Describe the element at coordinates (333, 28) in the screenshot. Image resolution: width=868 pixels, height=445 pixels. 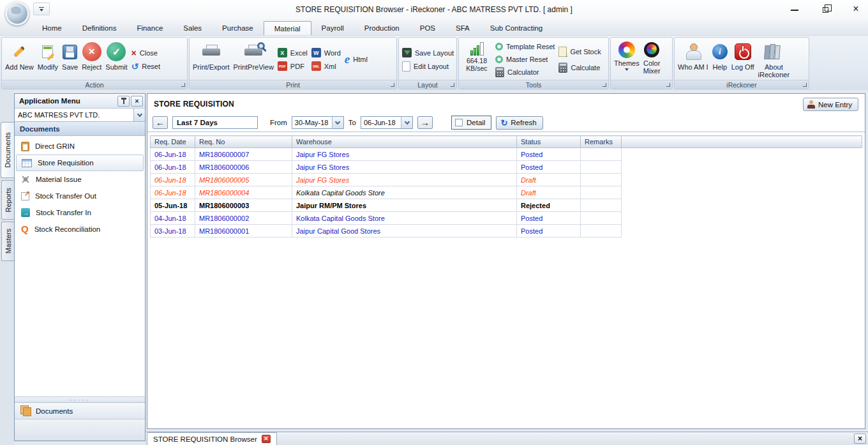
I see `tab-payroll: Payroll` at that location.